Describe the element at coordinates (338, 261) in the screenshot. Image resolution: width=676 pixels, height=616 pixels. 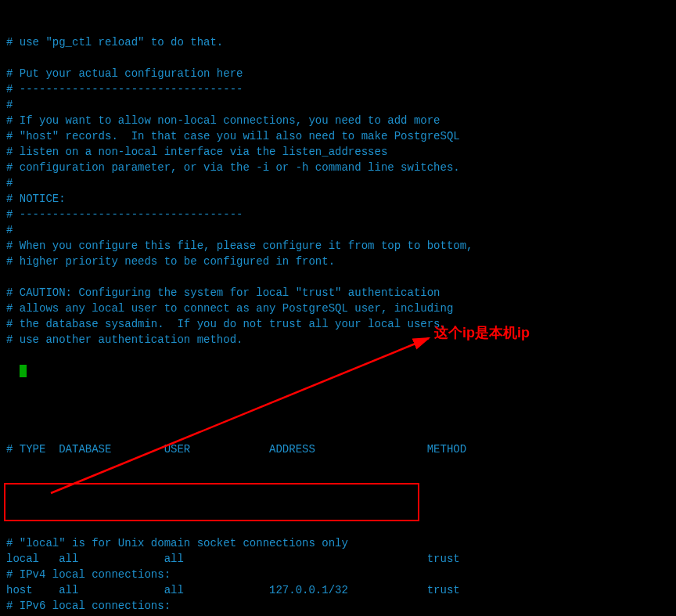
I see `terminal-line: # higher priority needs to be configured…` at that location.